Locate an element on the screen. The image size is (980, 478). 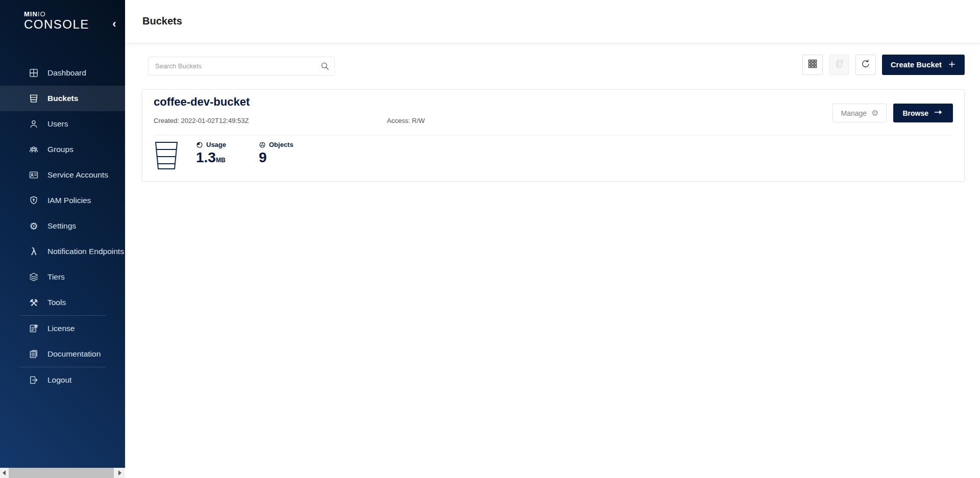
refresh-button is located at coordinates (866, 65).